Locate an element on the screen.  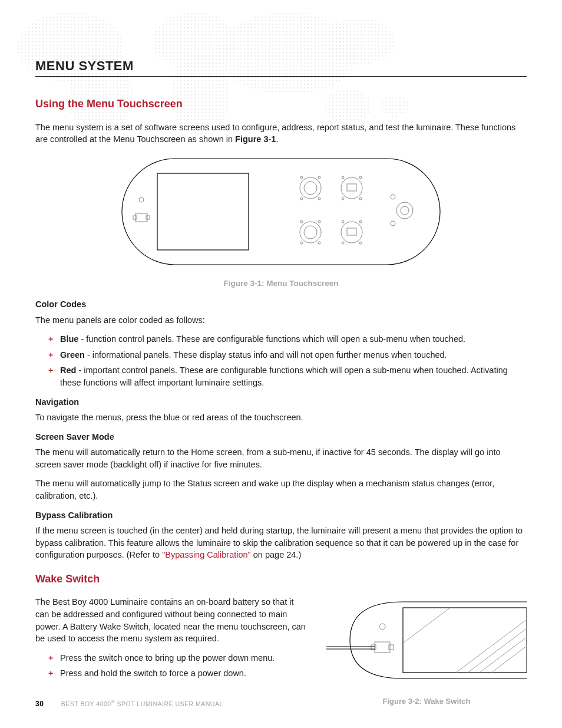
color-codes-list: Blue - function control panels. These ar… is located at coordinates (287, 361).